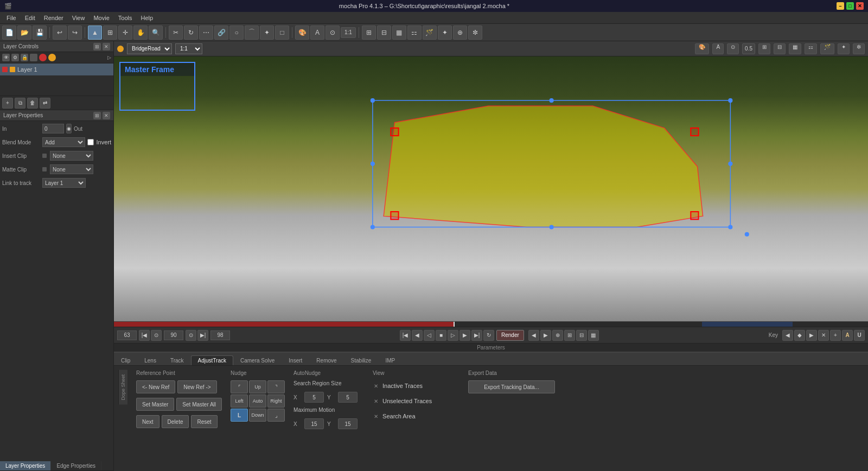 Image resolution: width=868 pixels, height=471 pixels. I want to click on layer-orange-dot, so click(52, 58).